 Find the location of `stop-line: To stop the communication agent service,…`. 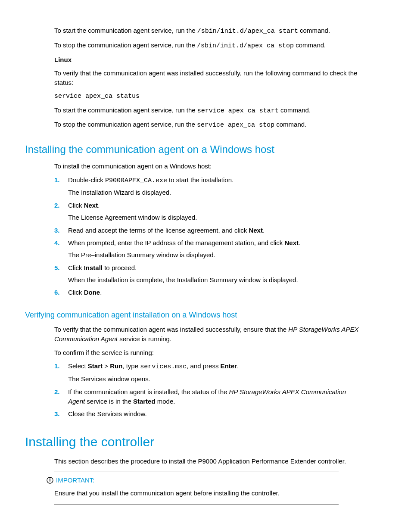

stop-line: To stop the communication agent service,… is located at coordinates (207, 46).